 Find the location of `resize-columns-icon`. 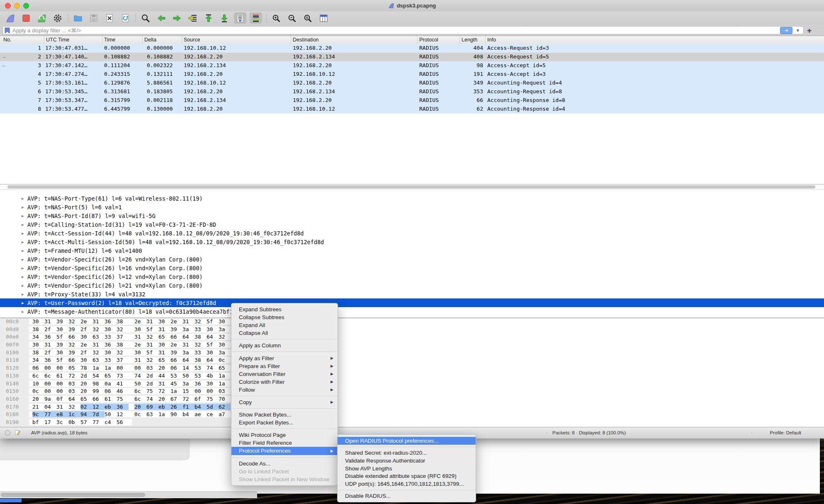

resize-columns-icon is located at coordinates (323, 18).